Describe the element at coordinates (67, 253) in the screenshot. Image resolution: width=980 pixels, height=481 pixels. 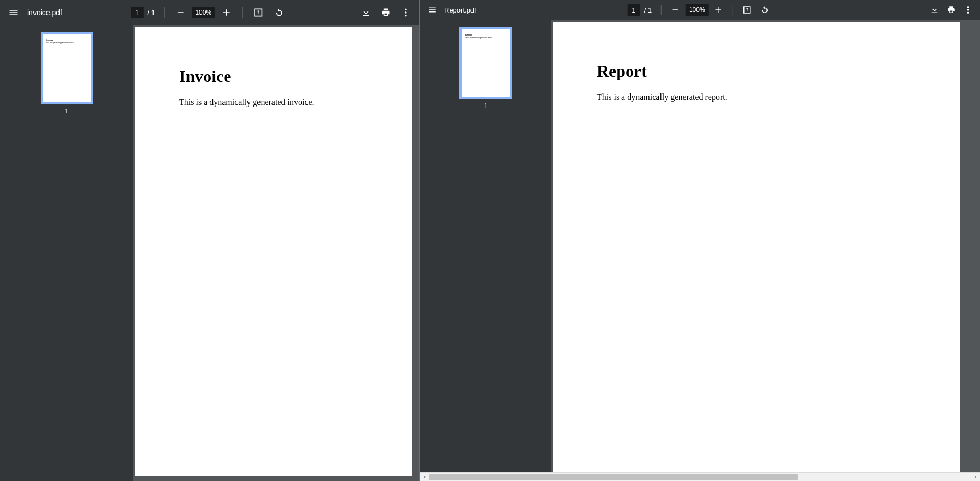
I see `thumbnail-sidebar: Invoice This is a dynamically generated …` at that location.